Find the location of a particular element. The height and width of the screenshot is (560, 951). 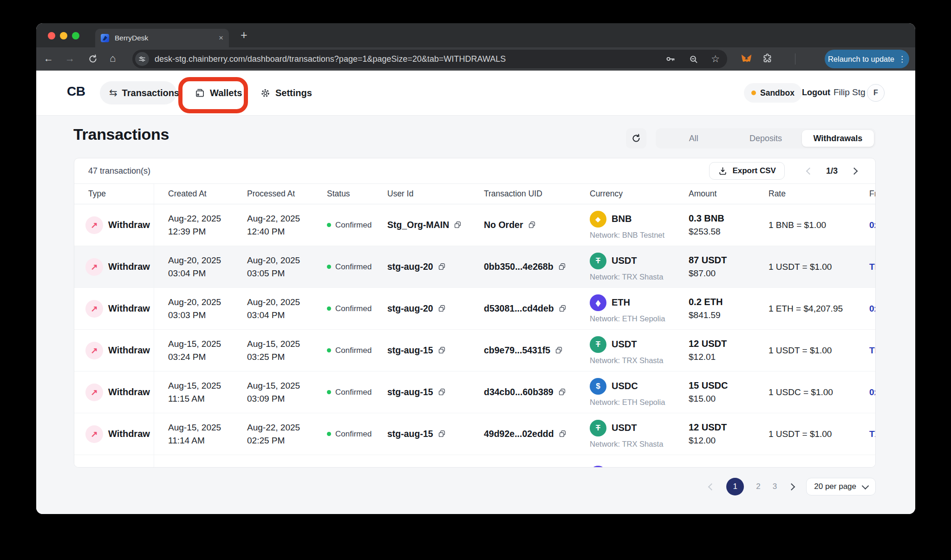

from-address-link: TX is located at coordinates (866, 434).